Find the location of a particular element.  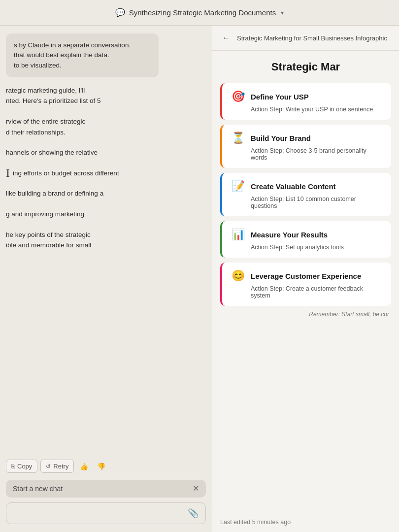

attach-icon: 📎 is located at coordinates (193, 513).